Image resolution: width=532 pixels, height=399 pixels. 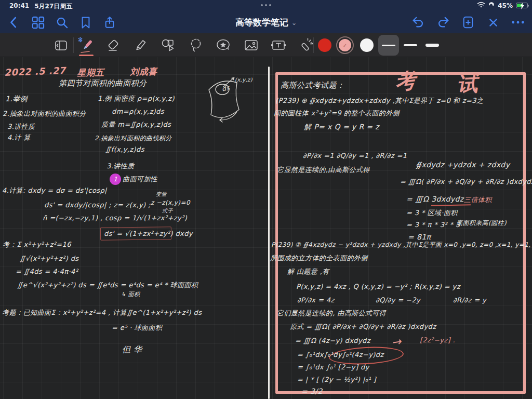 I want to click on thickness-thin-button, so click(x=389, y=45).